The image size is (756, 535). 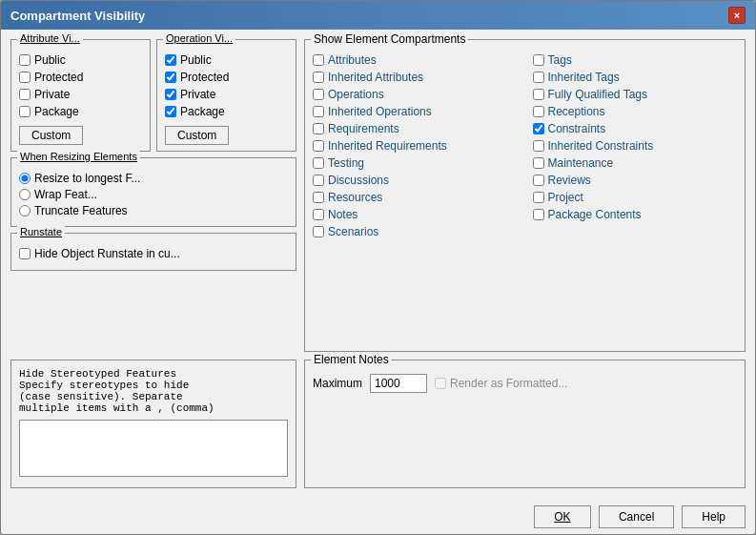 What do you see at coordinates (171, 60) in the screenshot?
I see `op-public-checkbox` at bounding box center [171, 60].